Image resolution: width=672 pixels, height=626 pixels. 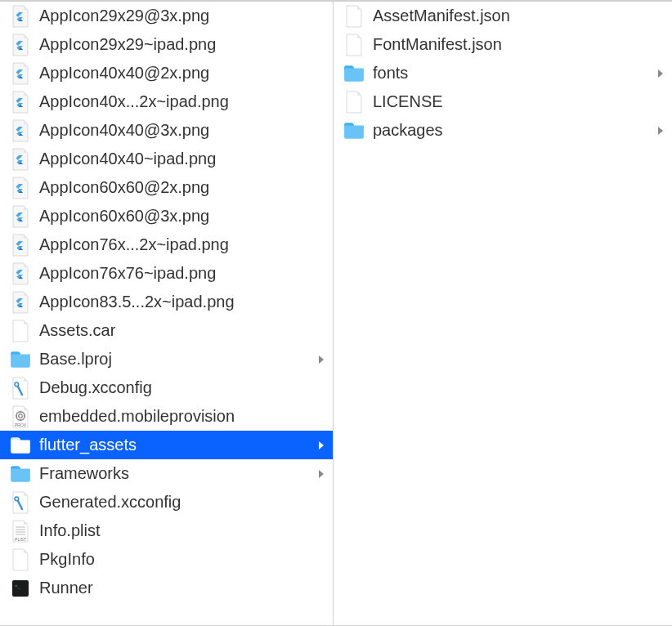 I want to click on file-label: AppIcon40x40~ipad.png, so click(x=183, y=159).